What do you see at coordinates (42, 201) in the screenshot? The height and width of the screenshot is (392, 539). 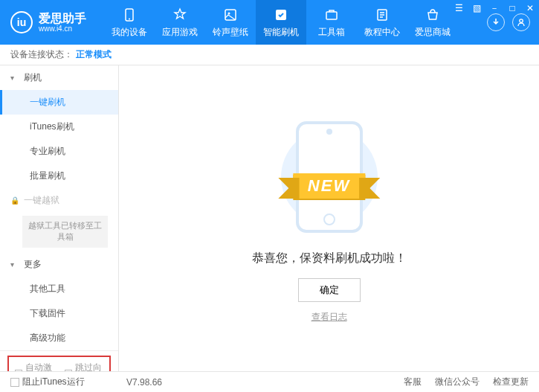 I see `sidebar-section-jailbreak-label: 一键越狱` at bounding box center [42, 201].